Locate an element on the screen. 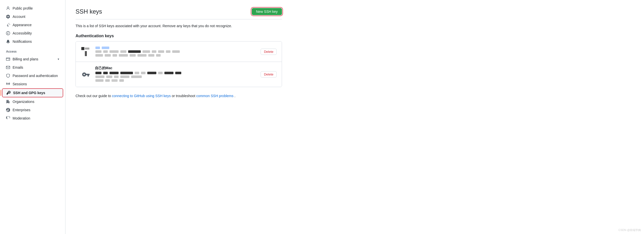 The image size is (644, 234). ssh-keys-guide-link: connecting to GitHub using SSH keys is located at coordinates (141, 96).